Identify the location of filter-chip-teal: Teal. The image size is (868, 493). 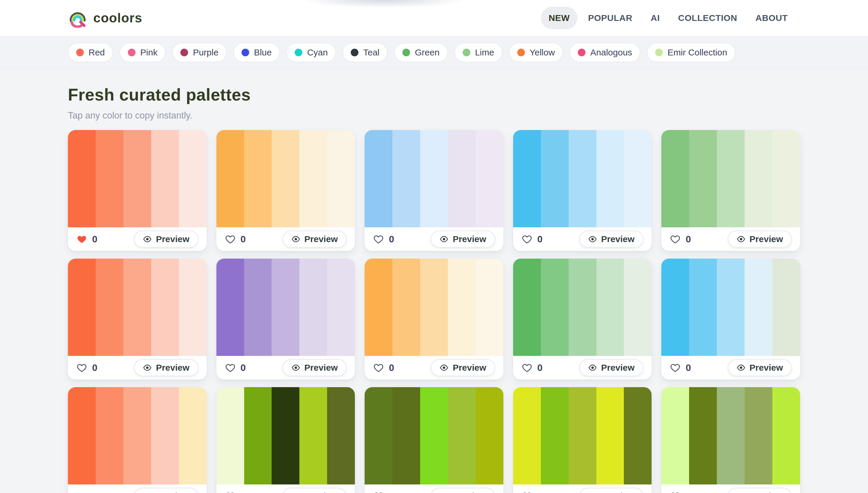
(365, 52).